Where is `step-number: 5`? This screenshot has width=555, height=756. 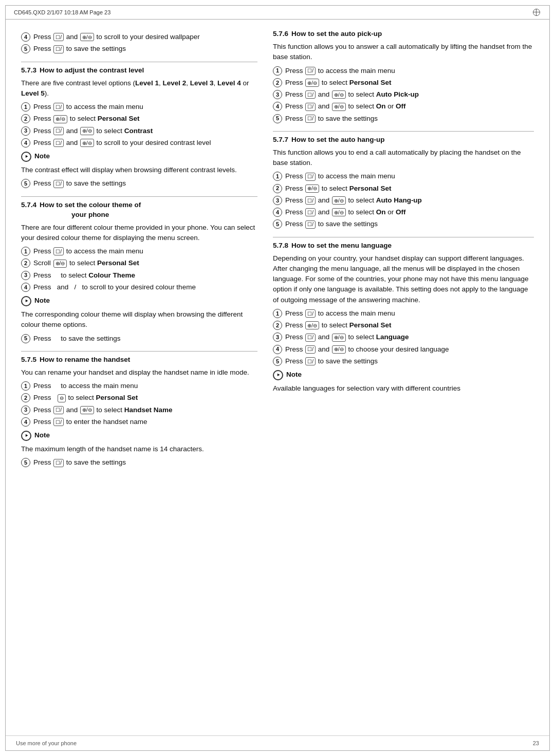
step-number: 5 is located at coordinates (278, 361).